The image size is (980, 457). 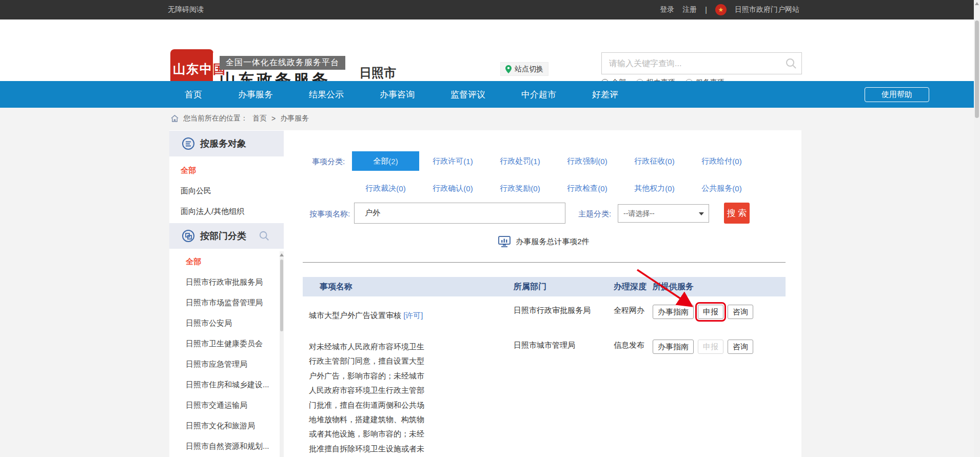 What do you see at coordinates (386, 188) in the screenshot?
I see `category-tab-行政裁决: 行政裁决(0)` at bounding box center [386, 188].